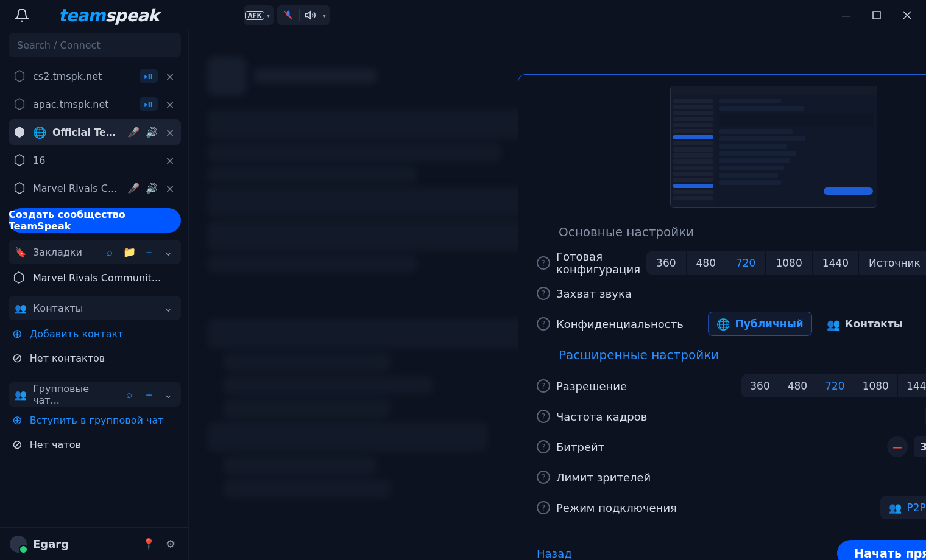  I want to click on window-minimize: —, so click(846, 15).